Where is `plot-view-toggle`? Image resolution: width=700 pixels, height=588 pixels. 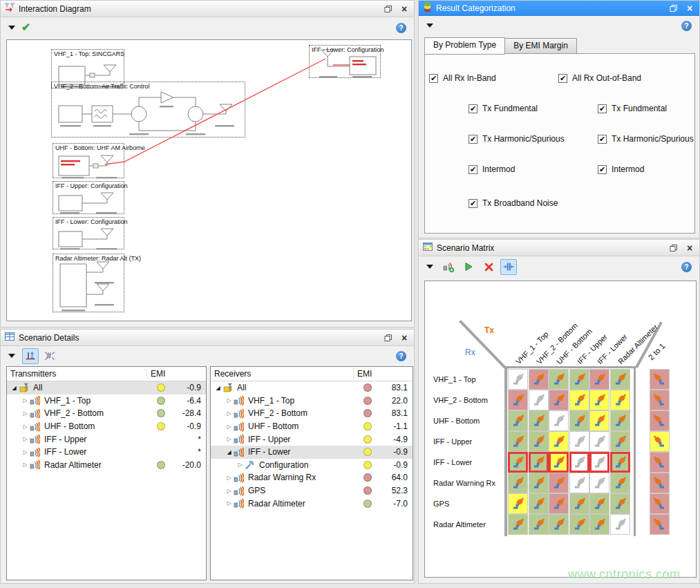
plot-view-toggle is located at coordinates (30, 357).